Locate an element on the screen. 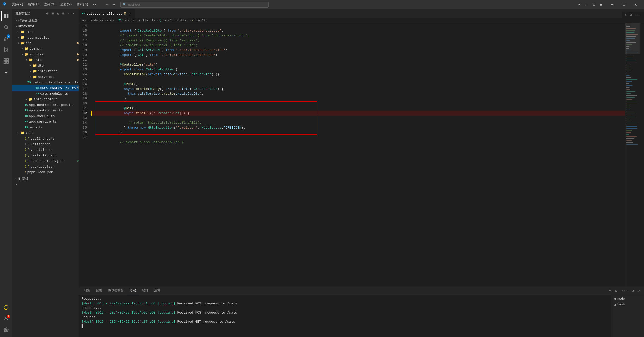 The height and width of the screenshot is (337, 644). terminal-more-button: ··· is located at coordinates (625, 291).